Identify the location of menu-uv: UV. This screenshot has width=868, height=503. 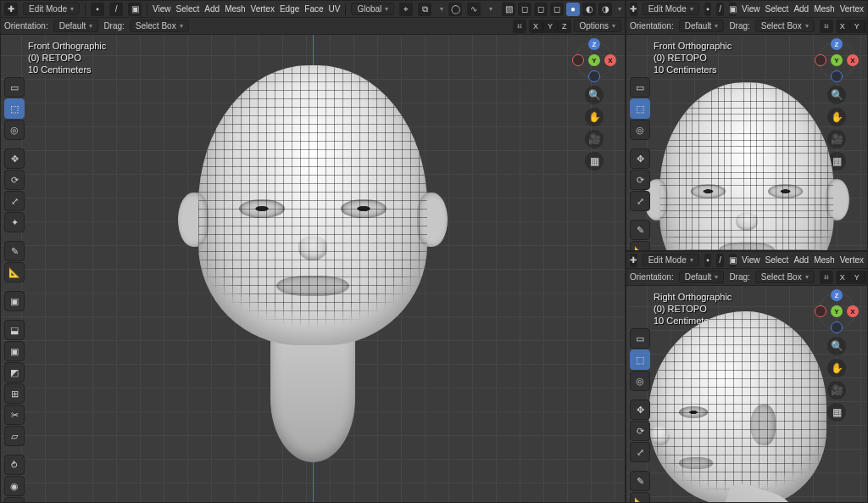
(335, 8).